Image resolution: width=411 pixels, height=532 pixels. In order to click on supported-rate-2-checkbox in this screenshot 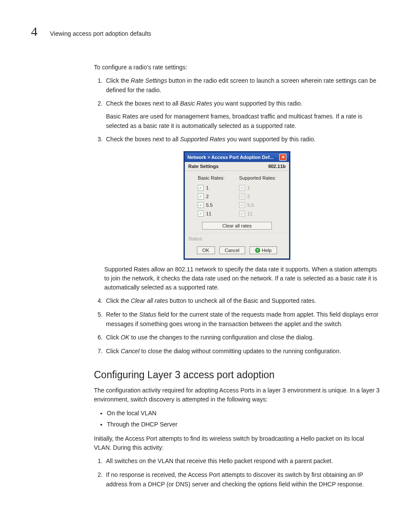, I will do `click(242, 196)`.